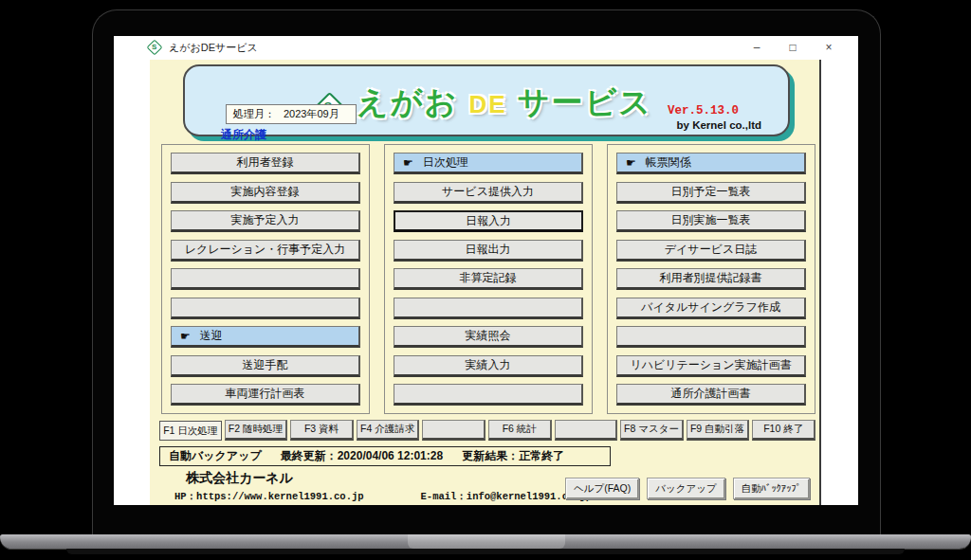 Image resolution: width=971 pixels, height=560 pixels. Describe the element at coordinates (215, 457) in the screenshot. I see `backup-label: 自動バックアップ` at that location.